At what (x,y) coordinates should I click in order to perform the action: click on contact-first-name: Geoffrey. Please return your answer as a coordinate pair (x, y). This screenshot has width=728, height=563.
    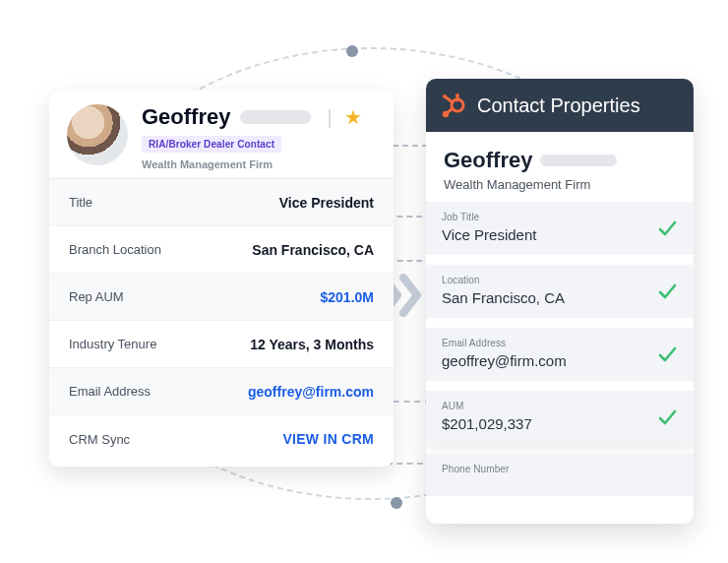
    Looking at the image, I should click on (186, 117).